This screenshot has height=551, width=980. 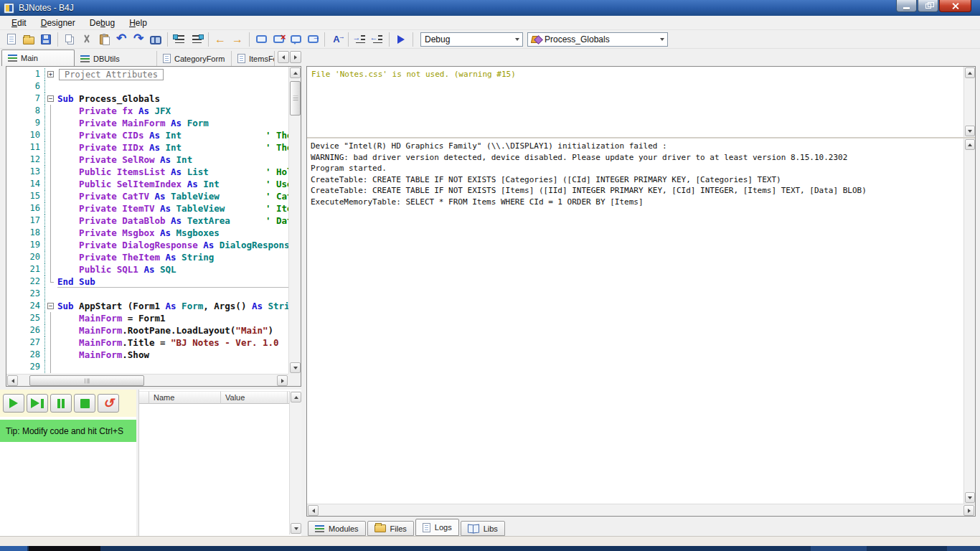 What do you see at coordinates (598, 39) in the screenshot?
I see `quick-jump-select: Process_Globals` at bounding box center [598, 39].